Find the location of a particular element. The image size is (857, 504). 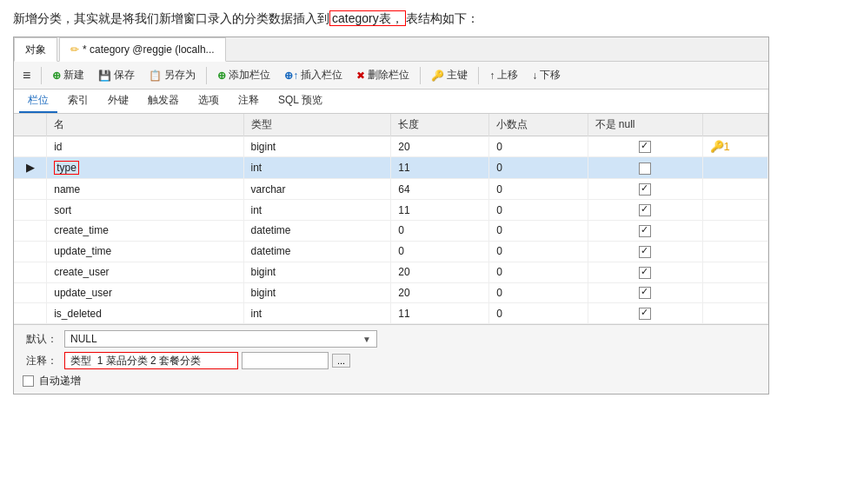

field-type: varchar is located at coordinates (317, 189).